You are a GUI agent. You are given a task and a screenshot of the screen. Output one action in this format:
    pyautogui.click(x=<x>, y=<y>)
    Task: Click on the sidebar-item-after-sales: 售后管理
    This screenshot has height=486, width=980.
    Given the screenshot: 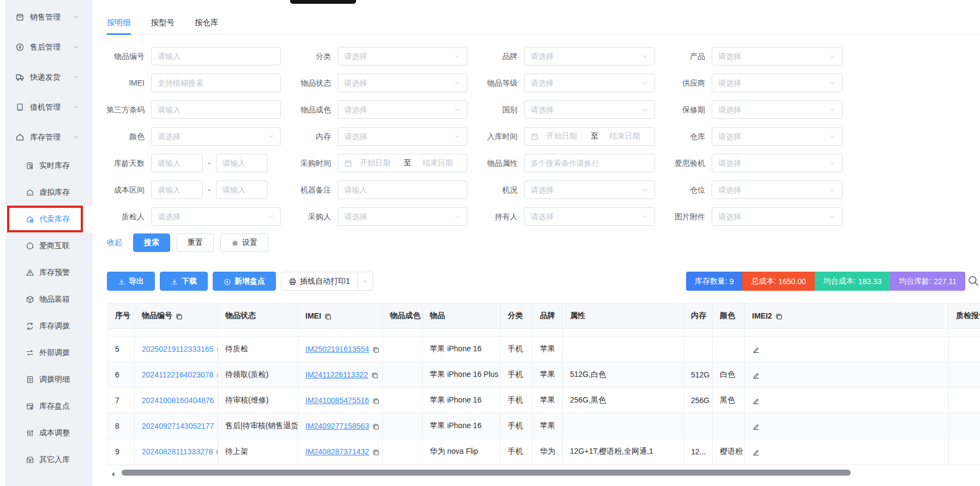 What is the action you would take?
    pyautogui.click(x=46, y=47)
    